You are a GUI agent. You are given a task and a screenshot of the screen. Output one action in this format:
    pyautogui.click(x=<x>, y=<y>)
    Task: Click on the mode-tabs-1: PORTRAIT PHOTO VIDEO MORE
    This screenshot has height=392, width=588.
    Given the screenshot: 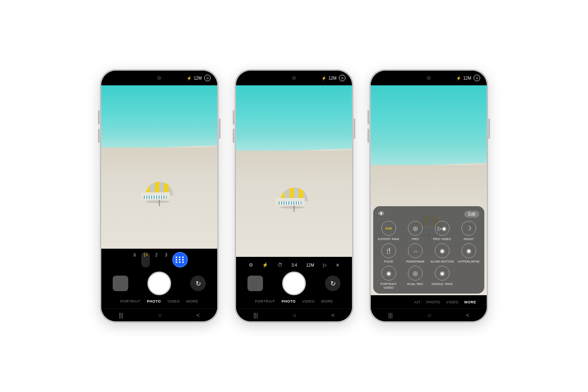 What is the action you would take?
    pyautogui.click(x=159, y=303)
    